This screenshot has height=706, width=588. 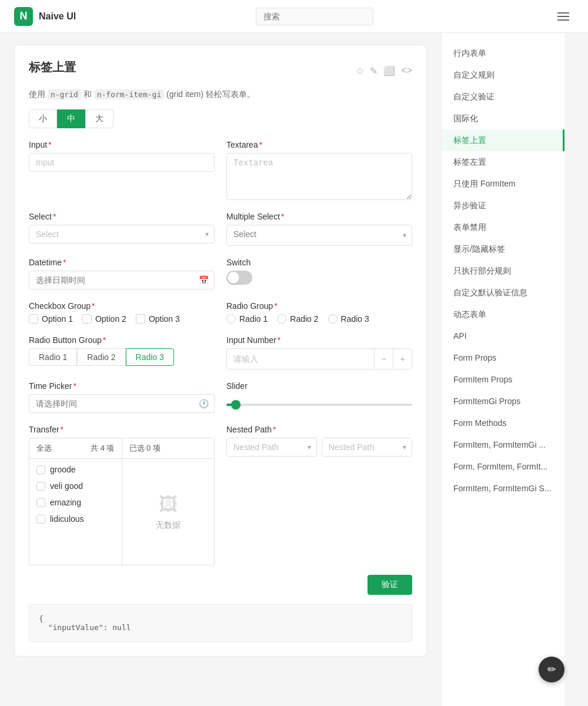 What do you see at coordinates (319, 340) in the screenshot?
I see `input-number-label: Input Number*` at bounding box center [319, 340].